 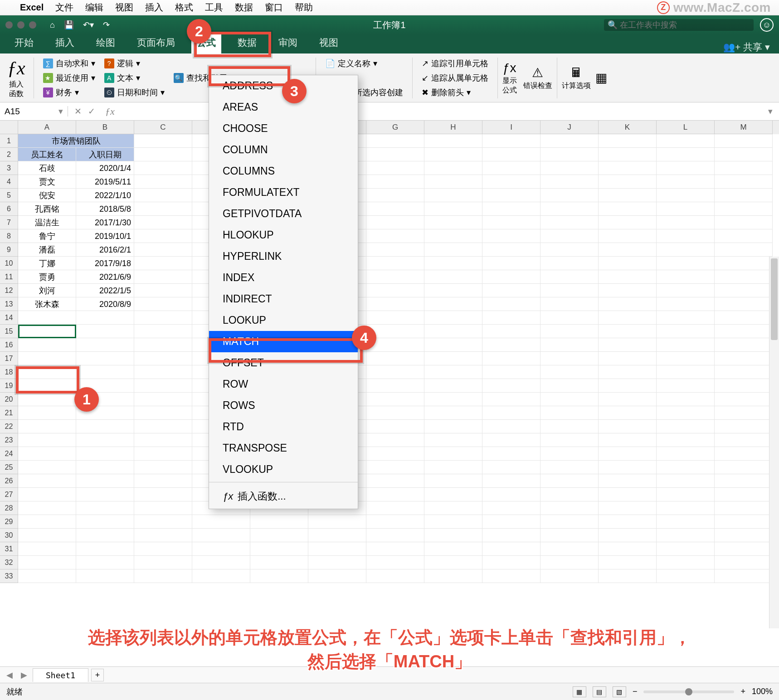 What do you see at coordinates (283, 150) in the screenshot?
I see `dropdown-item-column: COLUMN` at bounding box center [283, 150].